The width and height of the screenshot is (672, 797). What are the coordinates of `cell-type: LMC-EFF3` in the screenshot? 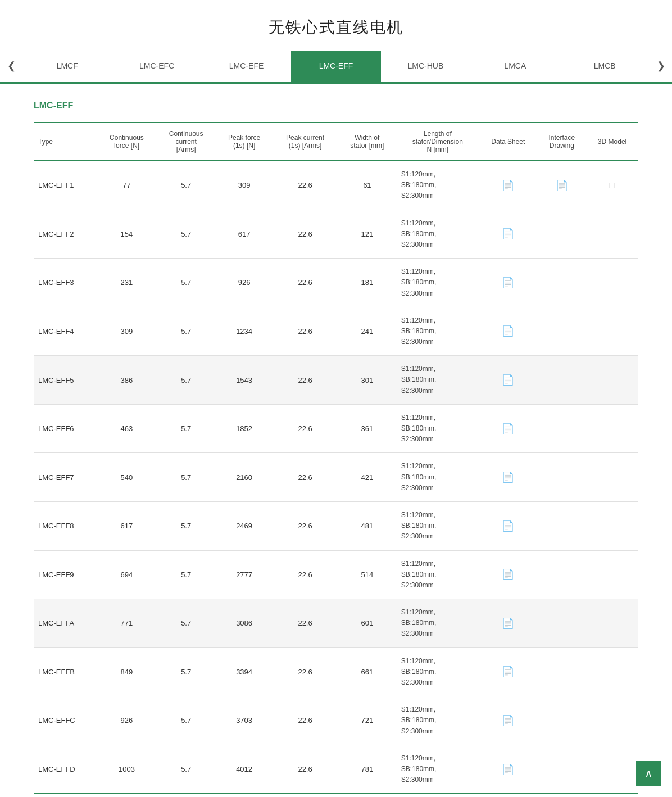 It's located at (65, 283).